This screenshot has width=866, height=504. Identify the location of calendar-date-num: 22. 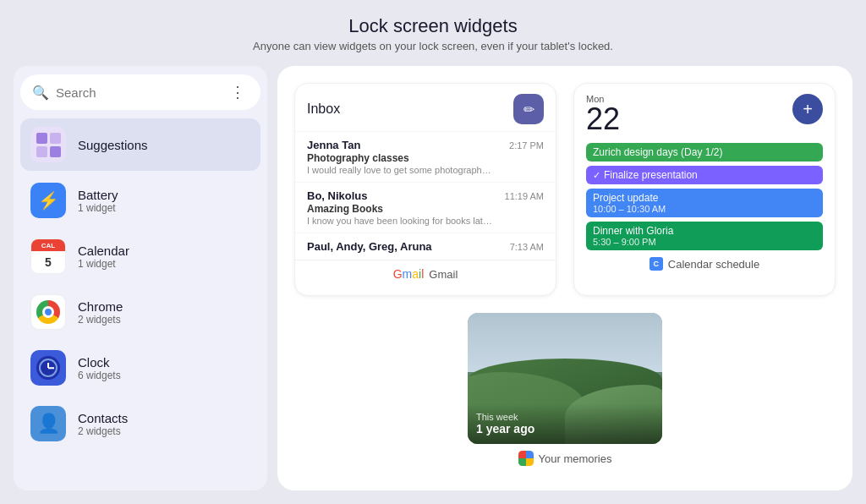
(603, 119).